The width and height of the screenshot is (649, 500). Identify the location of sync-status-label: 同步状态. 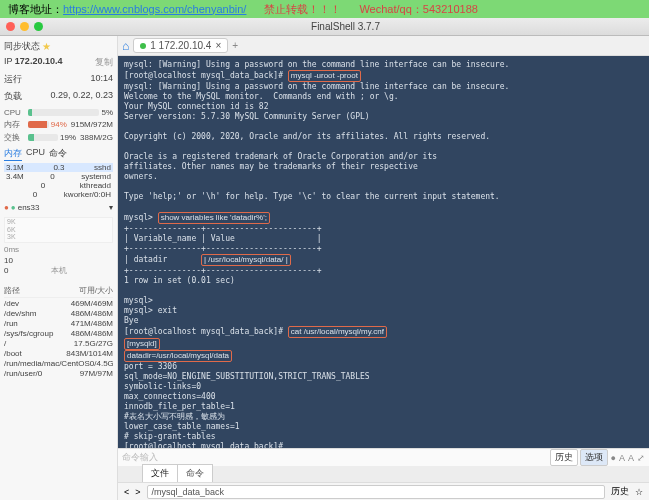
(22, 46).